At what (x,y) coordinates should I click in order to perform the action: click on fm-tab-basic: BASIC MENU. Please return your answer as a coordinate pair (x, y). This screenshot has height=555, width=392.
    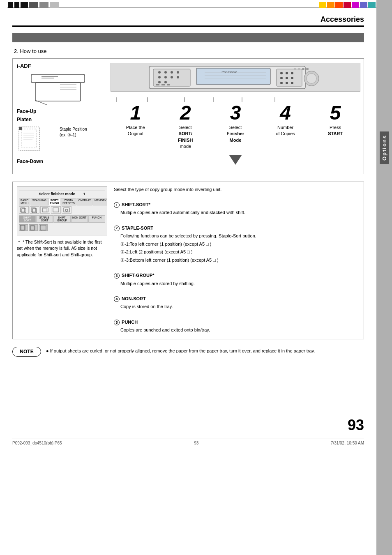
    Looking at the image, I should click on (25, 202).